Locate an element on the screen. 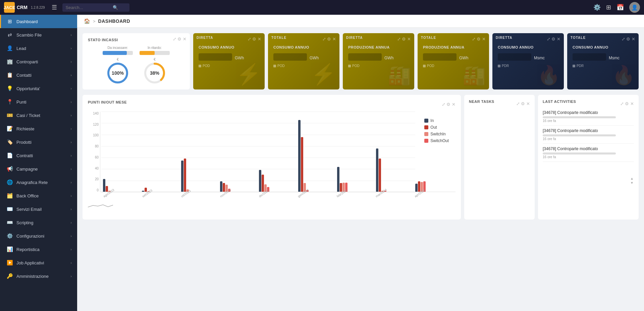 The height and width of the screenshot is (311, 644). sidebar-item-job-applicativi: ▶️ Job Applicativi › is located at coordinates (39, 263).